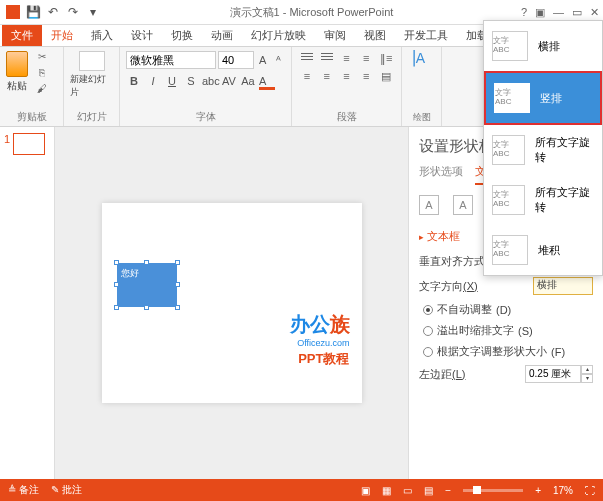  I want to click on text-direction-dropdown: 文字 ABC 横排 文字 ABC 竖排 文字 ABC 所有文字旋转 文字 ABC…, so click(543, 148).